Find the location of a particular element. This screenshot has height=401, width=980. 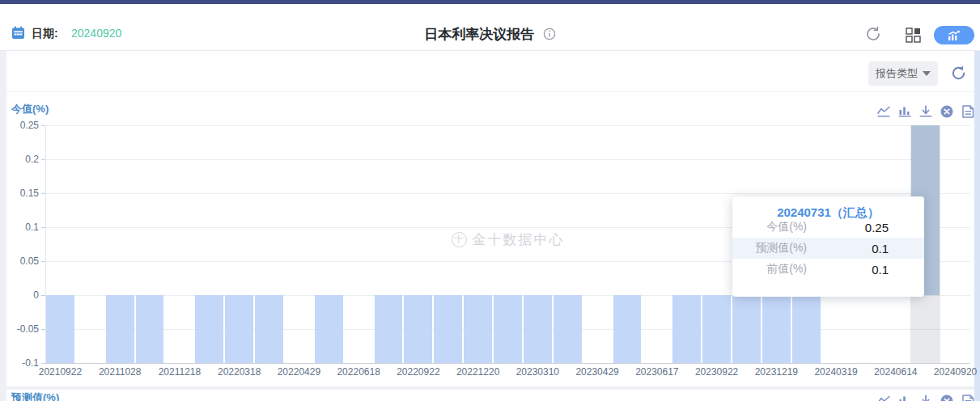

chevron-down-icon is located at coordinates (927, 74).